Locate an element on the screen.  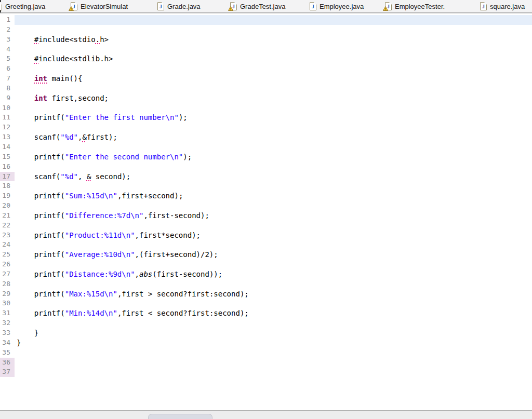
code-line: 16 is located at coordinates (266, 167).